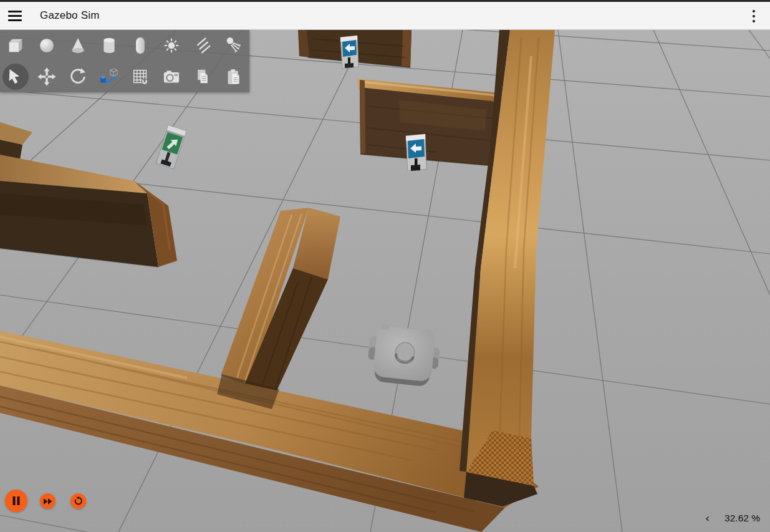 The width and height of the screenshot is (770, 532). I want to click on copy-icon, so click(203, 77).